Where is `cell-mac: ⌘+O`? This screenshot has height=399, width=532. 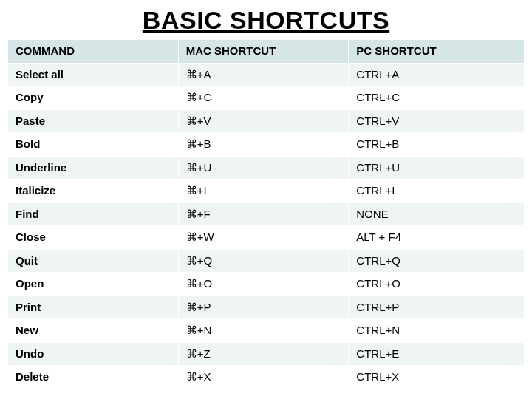
cell-mac: ⌘+O is located at coordinates (263, 284).